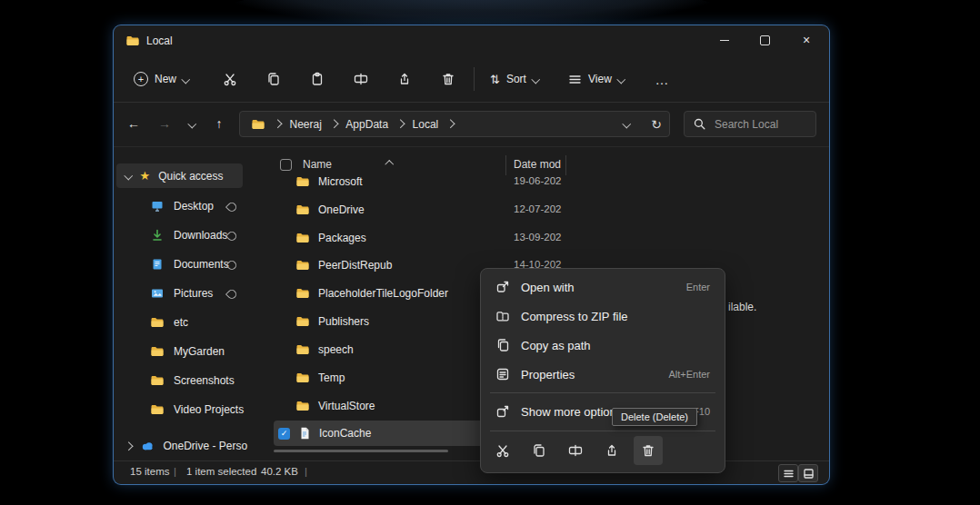 Image resolution: width=980 pixels, height=505 pixels. Describe the element at coordinates (220, 124) in the screenshot. I see `up-icon: ↑` at that location.